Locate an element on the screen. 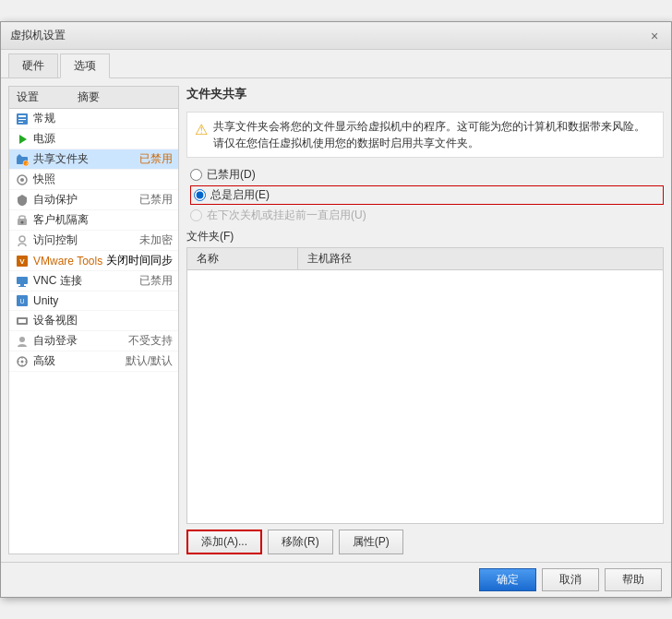 The width and height of the screenshot is (672, 619). shared-folder-label: 共享文件夹 is located at coordinates (87, 159).